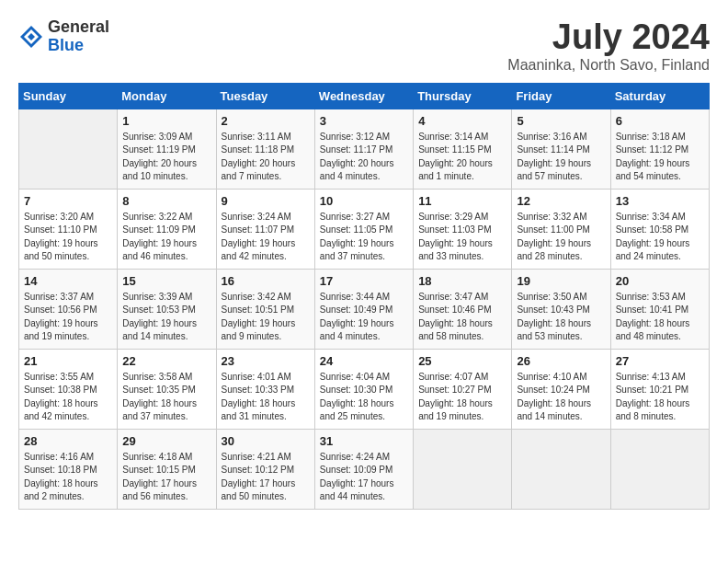  What do you see at coordinates (266, 317) in the screenshot?
I see `day-info: Sunrise: 3:42 AM Sunset: 10:51 PM Daylig…` at bounding box center [266, 317].